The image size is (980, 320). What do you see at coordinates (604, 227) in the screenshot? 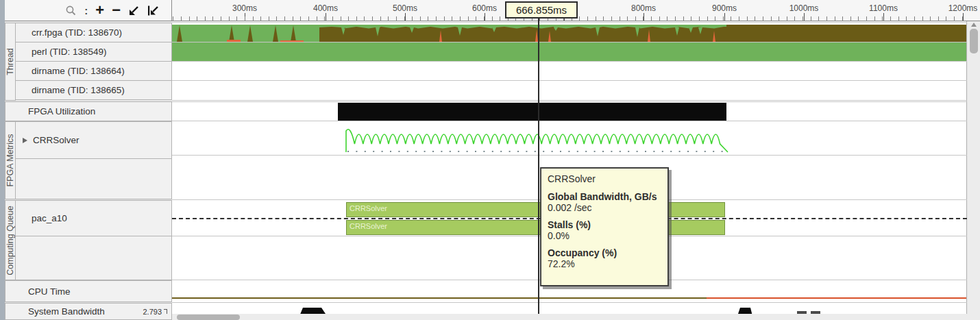
I see `metrics-tooltip: CRRSolver Global Bandwidth, GB/s 0.002 /…` at bounding box center [604, 227].